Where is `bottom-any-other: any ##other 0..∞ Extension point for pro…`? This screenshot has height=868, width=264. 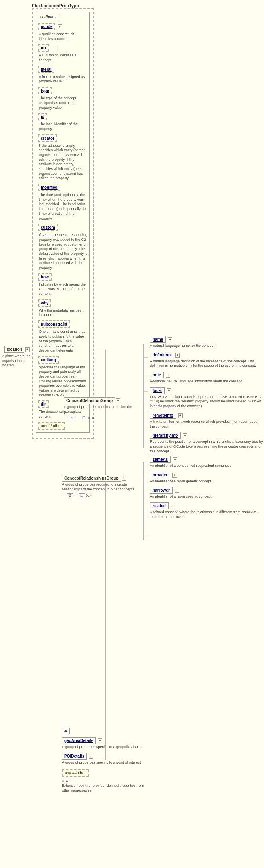 bottom-any-other: any ##other 0..∞ Extension point for pro… is located at coordinates (106, 780).